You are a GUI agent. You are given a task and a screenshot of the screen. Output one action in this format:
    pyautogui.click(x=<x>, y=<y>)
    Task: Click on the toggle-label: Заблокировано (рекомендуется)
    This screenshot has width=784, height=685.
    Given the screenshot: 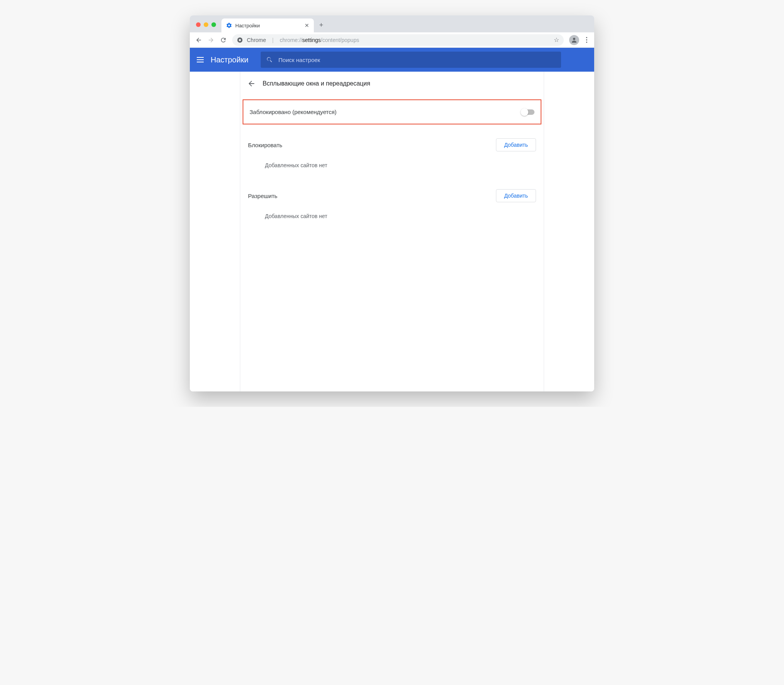 What is the action you would take?
    pyautogui.click(x=293, y=112)
    